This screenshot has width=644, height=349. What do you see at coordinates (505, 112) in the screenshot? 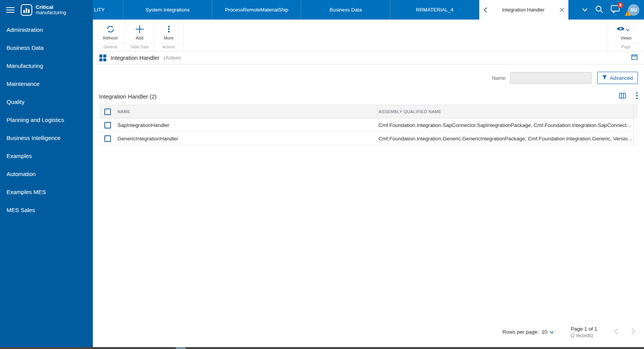
I see `column-header-assembly: ASSEMBLY QUALIFIED NAME` at bounding box center [505, 112].